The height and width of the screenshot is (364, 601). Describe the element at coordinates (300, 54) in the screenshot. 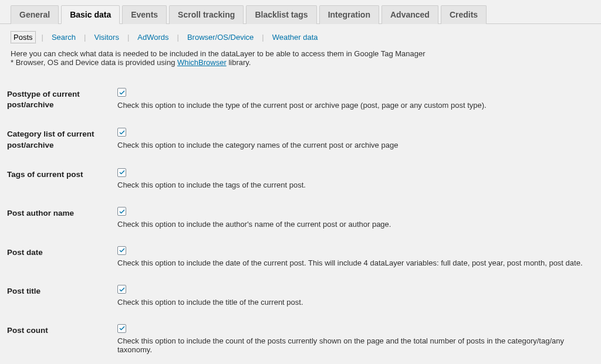

I see `intro-line-1: Here you can check what data is needed t…` at that location.